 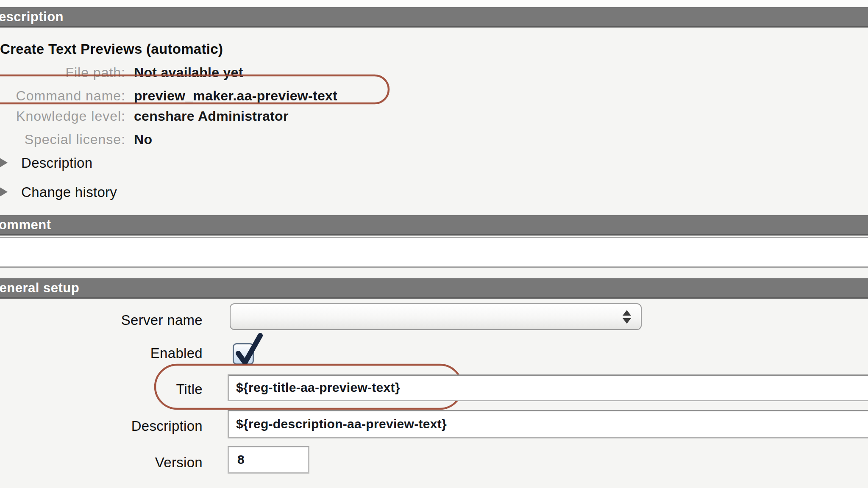 I want to click on title-input: ${reg-title-aa-preview-text}, so click(x=548, y=388).